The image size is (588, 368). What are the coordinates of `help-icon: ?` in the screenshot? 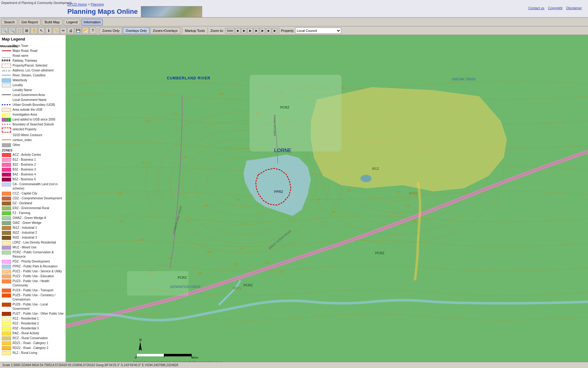 It's located at (93, 31).